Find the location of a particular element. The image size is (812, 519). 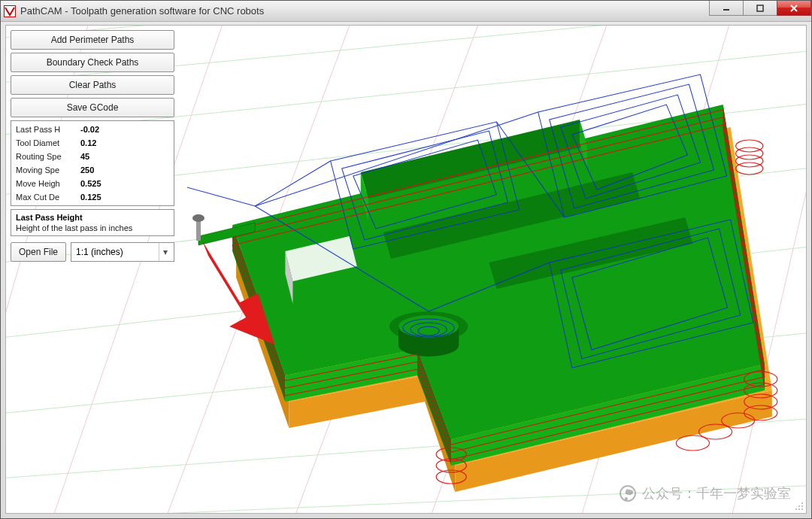

prop-value: -0.02 is located at coordinates (125, 129).